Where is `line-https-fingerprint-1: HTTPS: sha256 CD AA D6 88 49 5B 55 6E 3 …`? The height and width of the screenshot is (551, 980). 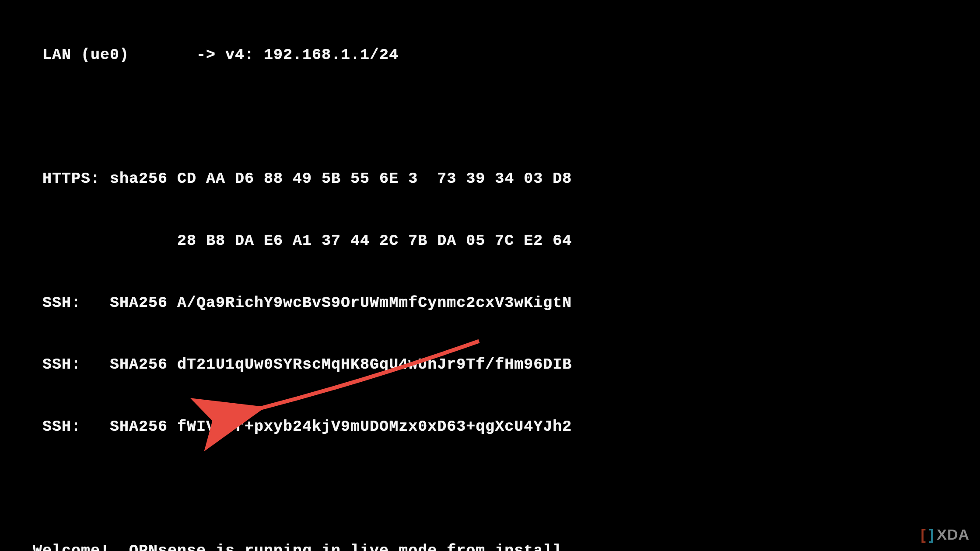 line-https-fingerprint-1: HTTPS: sha256 CD AA D6 88 49 5B 55 6E 3 … is located at coordinates (507, 179).